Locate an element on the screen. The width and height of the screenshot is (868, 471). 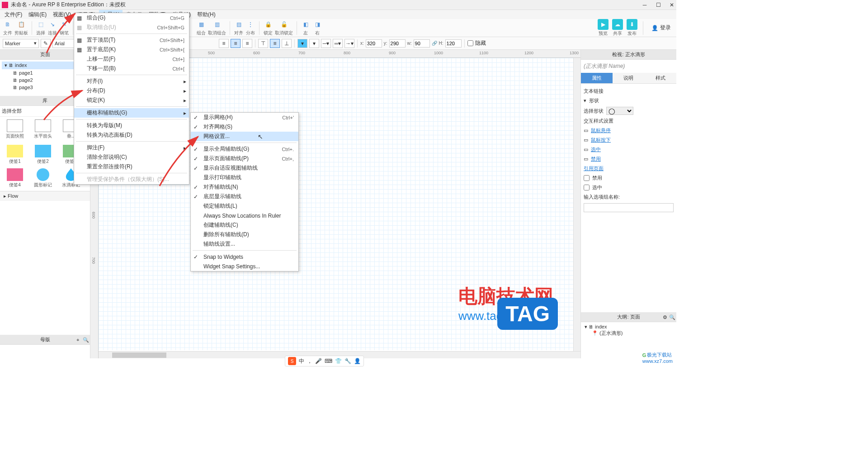
menu-item: 脚注(F)▸ is located at coordinates (132, 147).